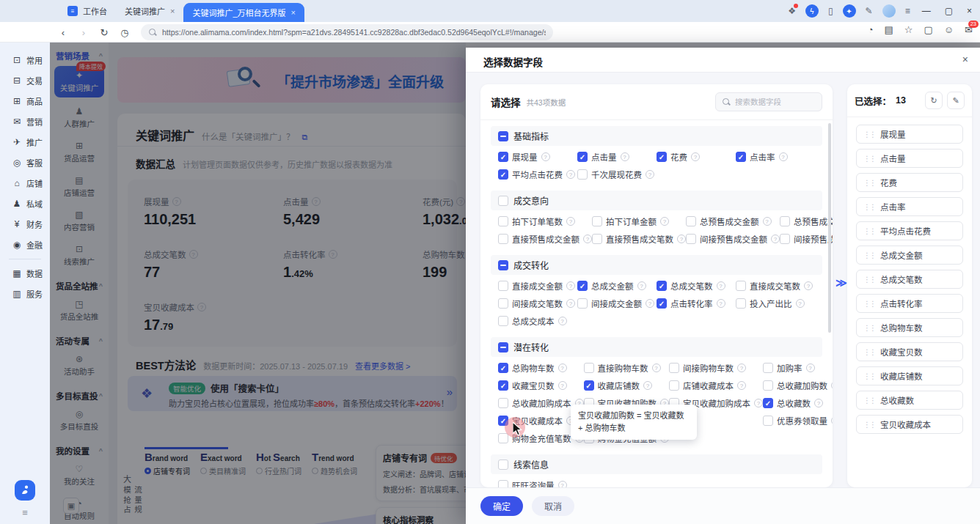 This screenshot has width=980, height=524. I want to click on selected-chip-平均点击花费: ⋮⋮平均点击花费, so click(910, 231).